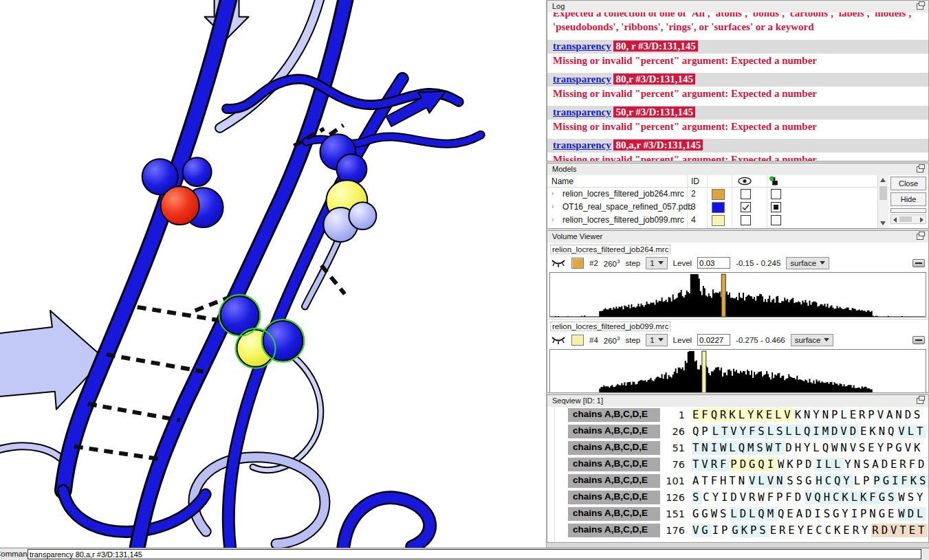  I want to click on plain-region: EKNQ, so click(879, 432).